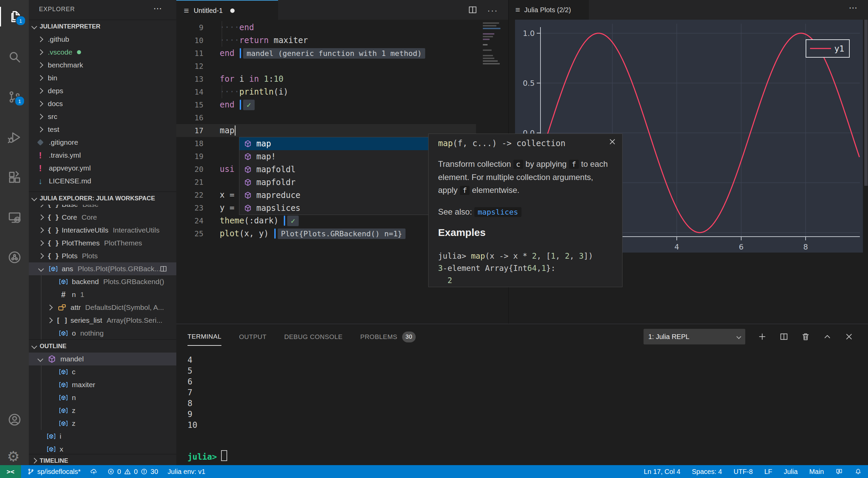 The height and width of the screenshot is (478, 868). I want to click on tree-item-.gitignore: .gitignore, so click(102, 142).